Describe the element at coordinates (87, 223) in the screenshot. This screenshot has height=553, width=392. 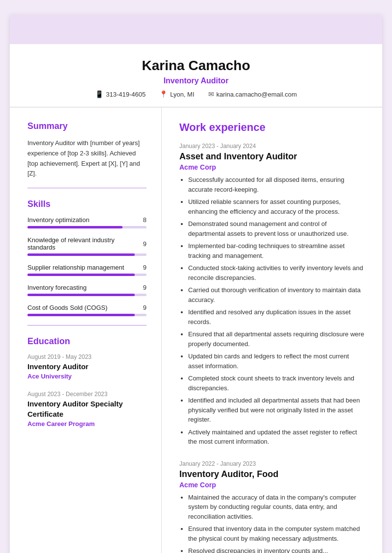
I see `skill-item: Inventory optimization 8` at that location.